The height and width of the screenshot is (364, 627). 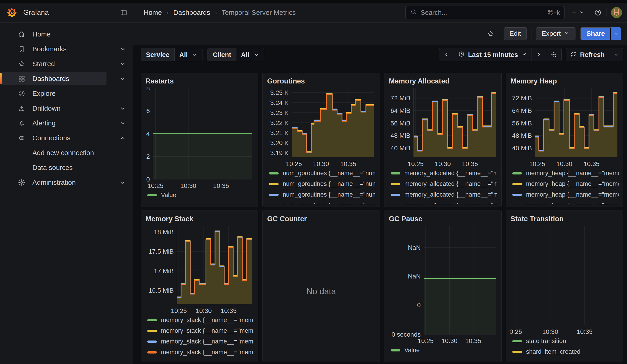 I want to click on svg-text: 18 MiB, so click(x=164, y=232).